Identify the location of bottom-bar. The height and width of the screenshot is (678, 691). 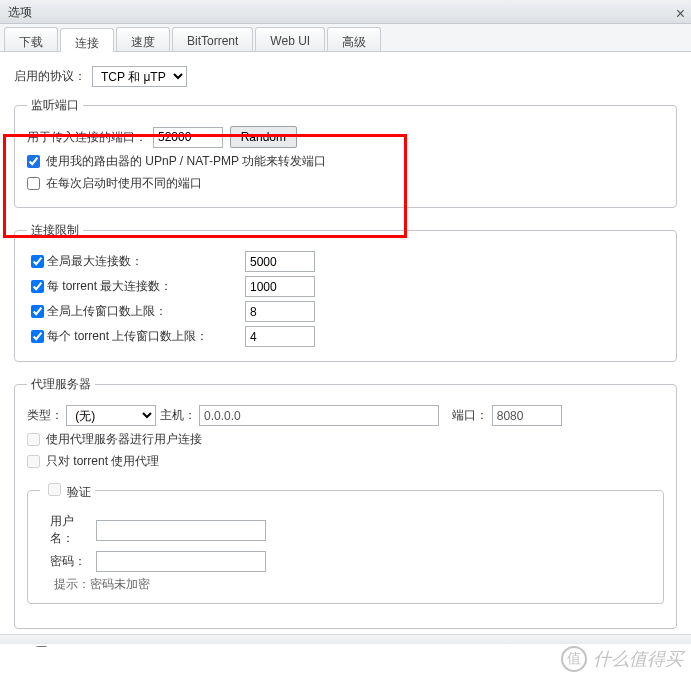
(346, 639).